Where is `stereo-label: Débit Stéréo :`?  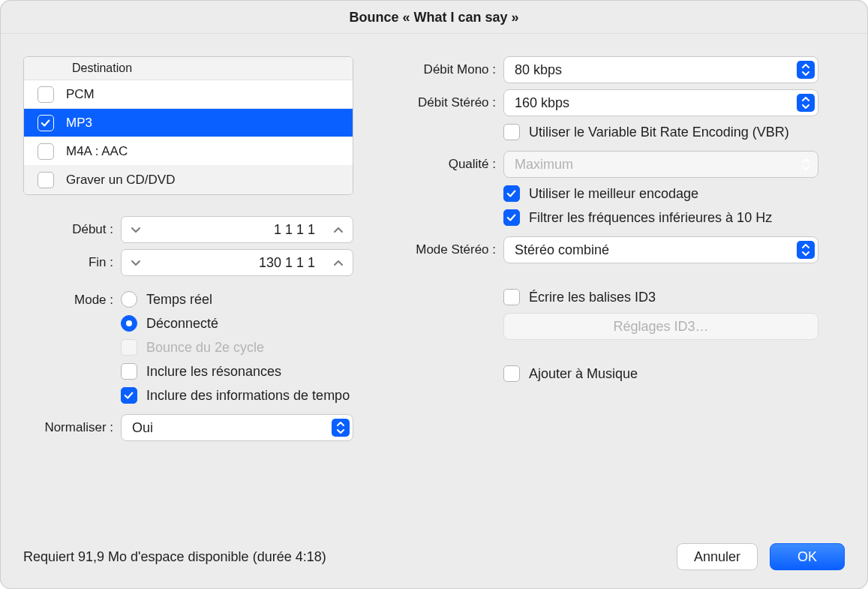
stereo-label: Débit Stéréo : is located at coordinates (440, 103).